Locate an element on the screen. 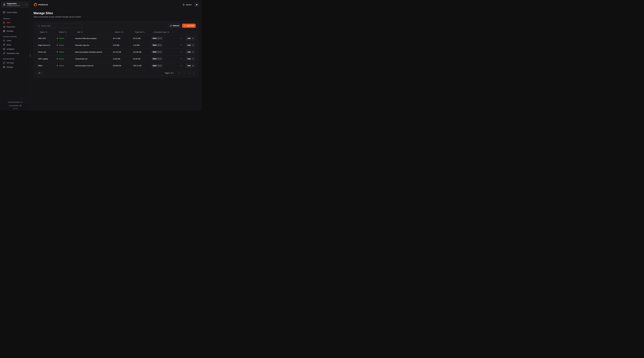 This screenshot has height=358, width=644. page-size-select: 20 is located at coordinates (41, 73).